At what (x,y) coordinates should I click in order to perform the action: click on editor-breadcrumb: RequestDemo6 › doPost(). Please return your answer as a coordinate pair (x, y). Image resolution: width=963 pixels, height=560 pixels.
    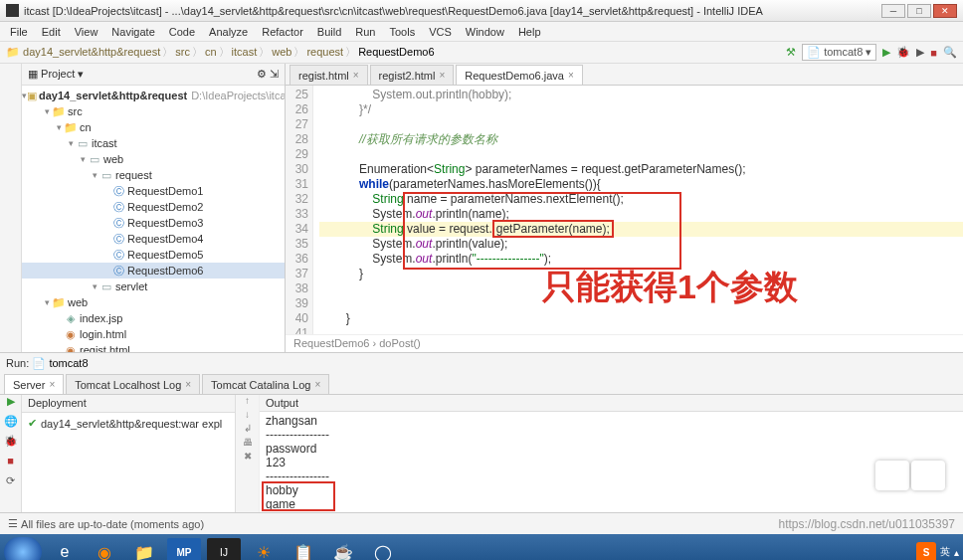
    Looking at the image, I should click on (625, 343).